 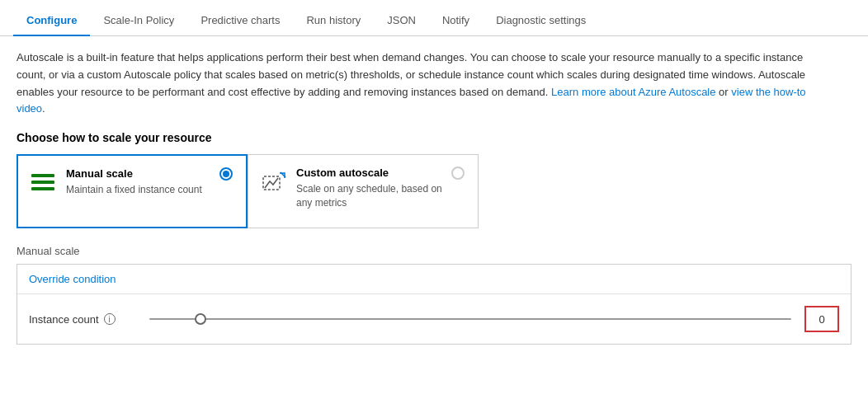 I want to click on tab-json: JSON, so click(x=401, y=21).